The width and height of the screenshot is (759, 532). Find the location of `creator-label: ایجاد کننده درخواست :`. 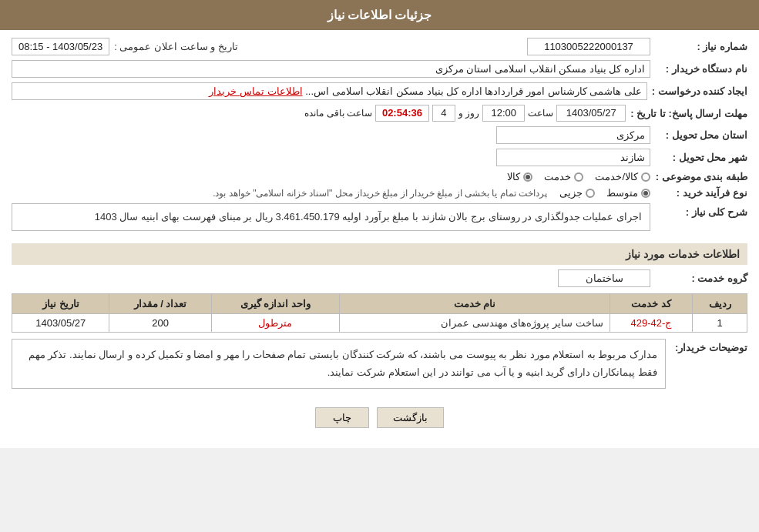

creator-label: ایجاد کننده درخواست : is located at coordinates (700, 91).